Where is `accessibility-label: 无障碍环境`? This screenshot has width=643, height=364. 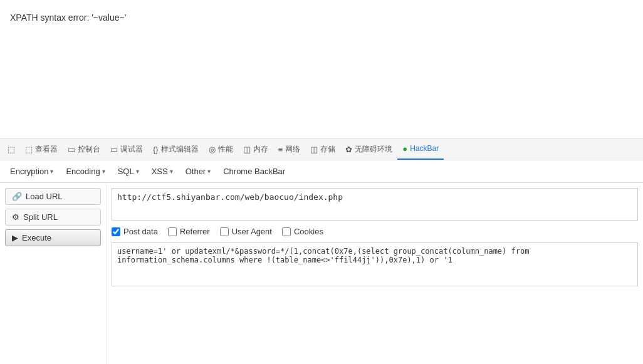
accessibility-label: 无障碍环境 is located at coordinates (374, 149).